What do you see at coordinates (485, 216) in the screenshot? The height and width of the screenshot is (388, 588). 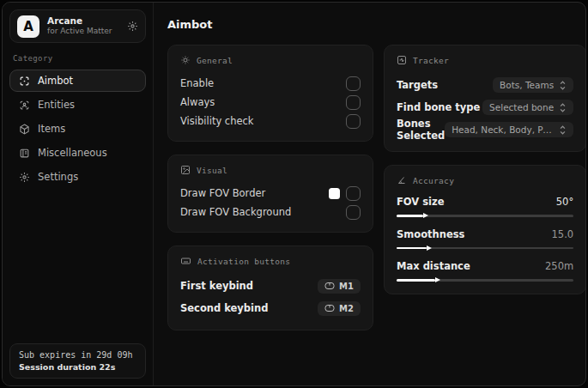 I see `fov-size-slider` at bounding box center [485, 216].